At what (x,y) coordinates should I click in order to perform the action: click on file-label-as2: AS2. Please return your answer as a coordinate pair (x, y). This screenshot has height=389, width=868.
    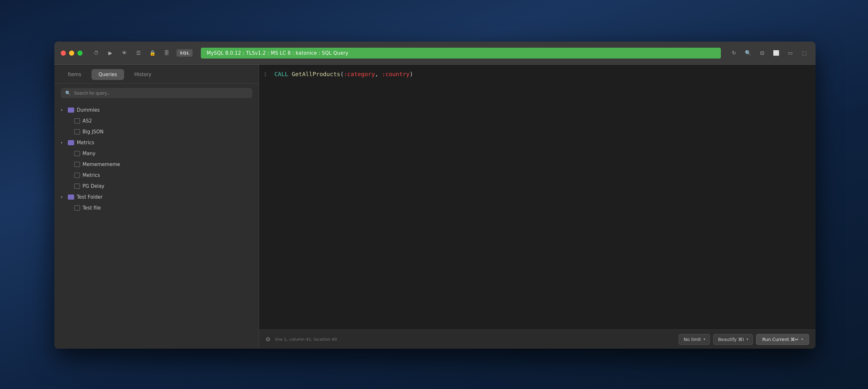
    Looking at the image, I should click on (87, 121).